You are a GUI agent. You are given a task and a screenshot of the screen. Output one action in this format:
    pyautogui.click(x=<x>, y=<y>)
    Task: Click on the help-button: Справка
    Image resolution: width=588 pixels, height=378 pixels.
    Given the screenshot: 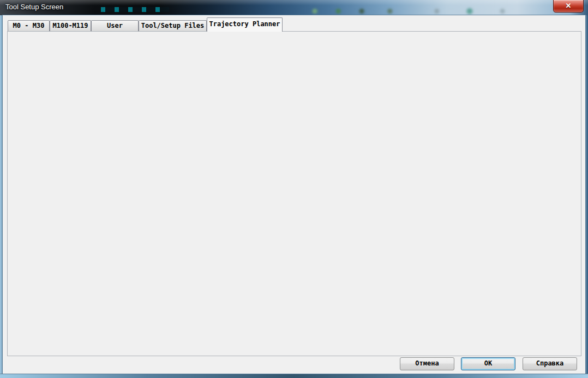 What is the action you would take?
    pyautogui.click(x=550, y=364)
    